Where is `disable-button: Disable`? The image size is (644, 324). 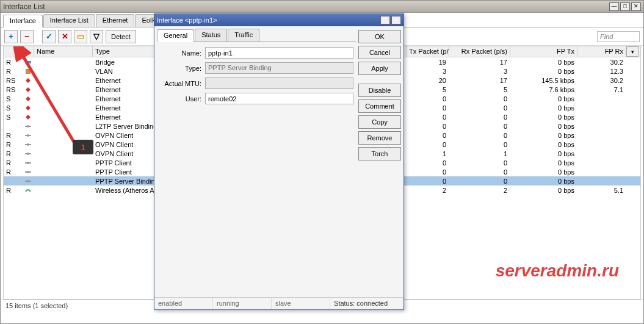 disable-button: Disable is located at coordinates (380, 90).